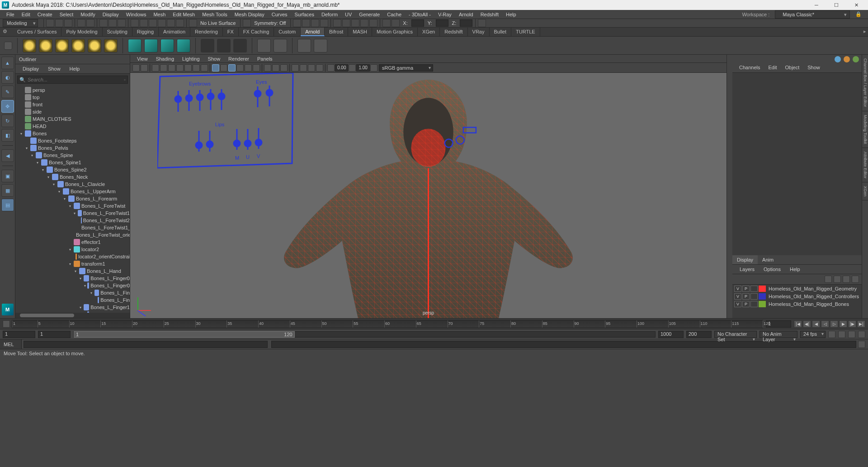  What do you see at coordinates (11, 344) in the screenshot?
I see `script-lang-button: MEL` at bounding box center [11, 344].